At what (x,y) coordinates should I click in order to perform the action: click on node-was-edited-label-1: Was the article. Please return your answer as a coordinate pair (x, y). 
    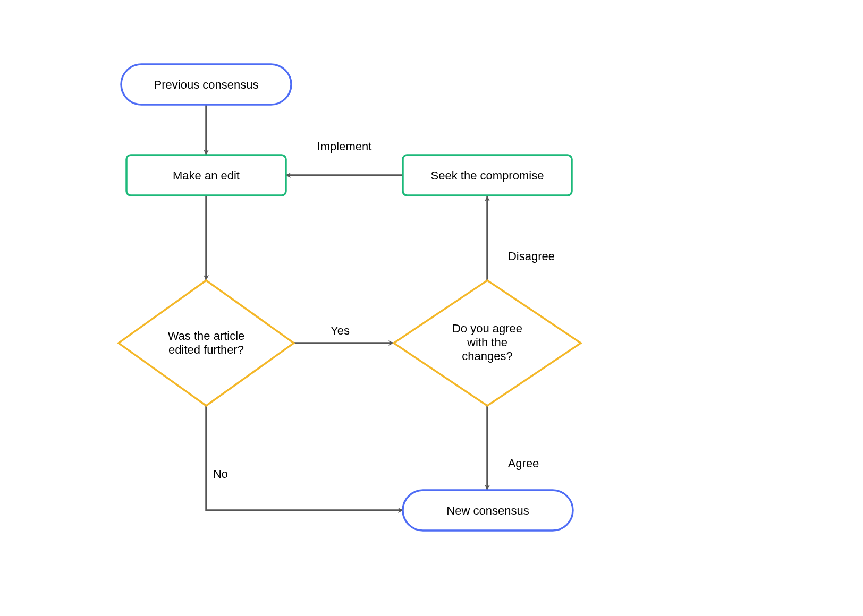
    Looking at the image, I should click on (206, 336).